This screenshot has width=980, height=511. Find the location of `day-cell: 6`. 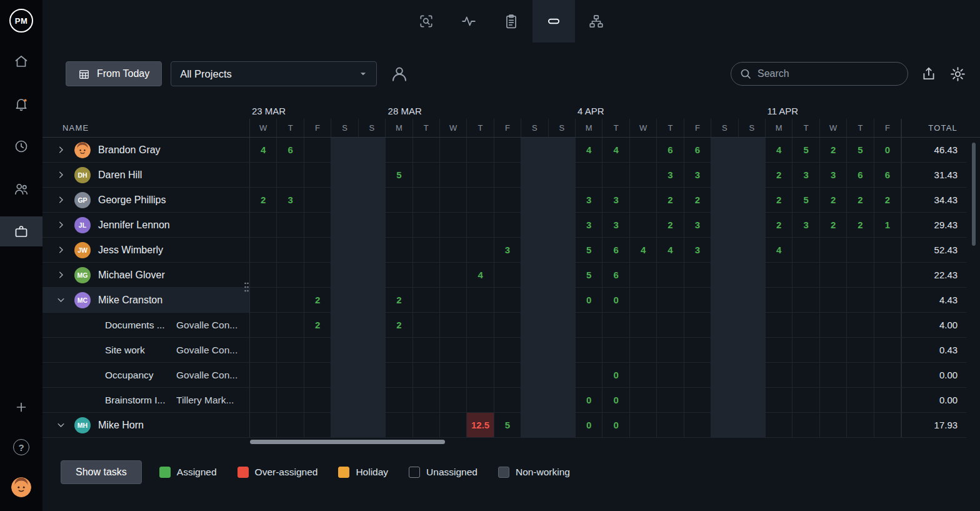

day-cell: 6 is located at coordinates (616, 275).